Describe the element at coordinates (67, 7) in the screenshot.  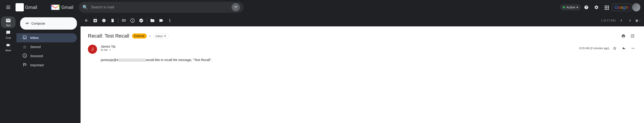
I see `gmail-text: Gmail` at that location.